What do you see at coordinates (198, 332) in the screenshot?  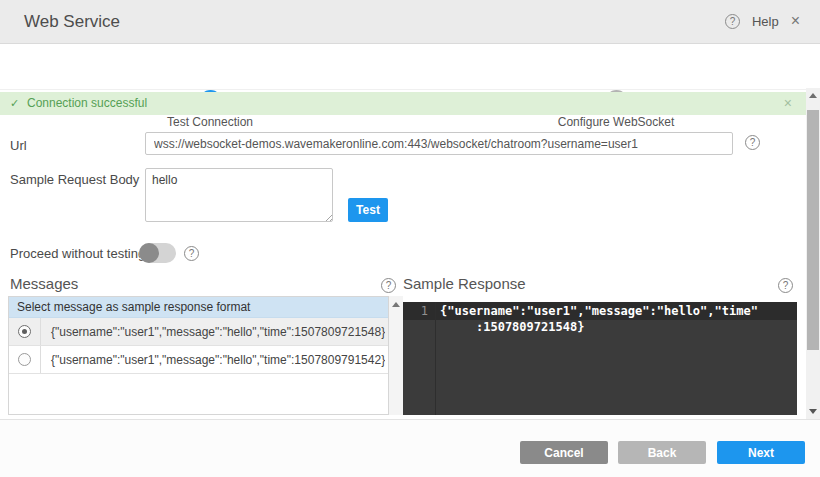 I see `message-row-1: {"username":"user1","message":"hello","t…` at bounding box center [198, 332].